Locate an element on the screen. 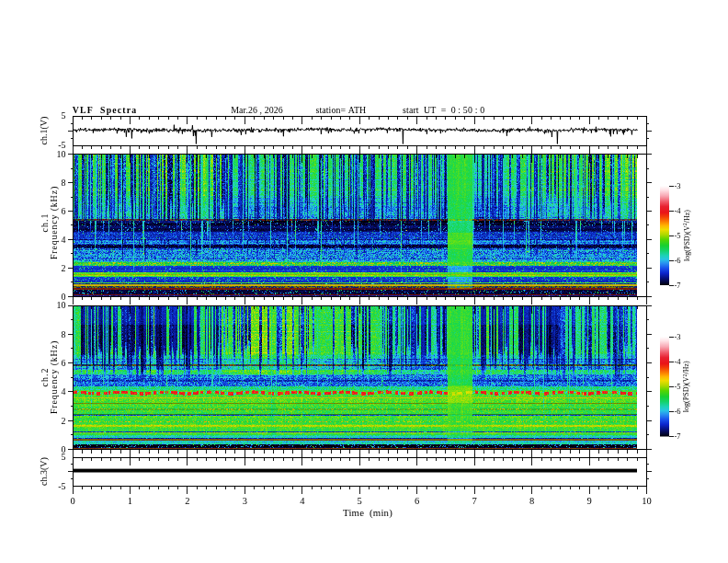  svg-text: ch.3(V) is located at coordinates (44, 471).